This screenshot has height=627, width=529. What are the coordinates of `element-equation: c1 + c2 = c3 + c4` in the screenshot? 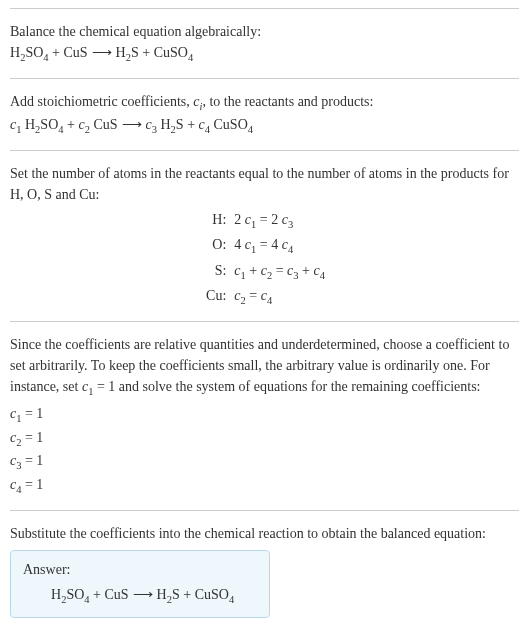 It's located at (376, 272).